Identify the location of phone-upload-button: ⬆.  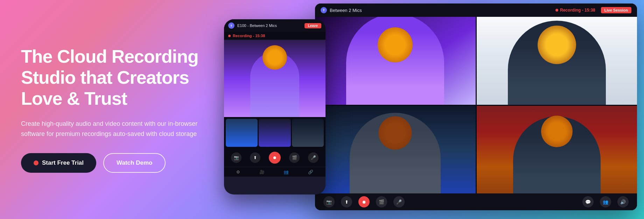
(255, 158).